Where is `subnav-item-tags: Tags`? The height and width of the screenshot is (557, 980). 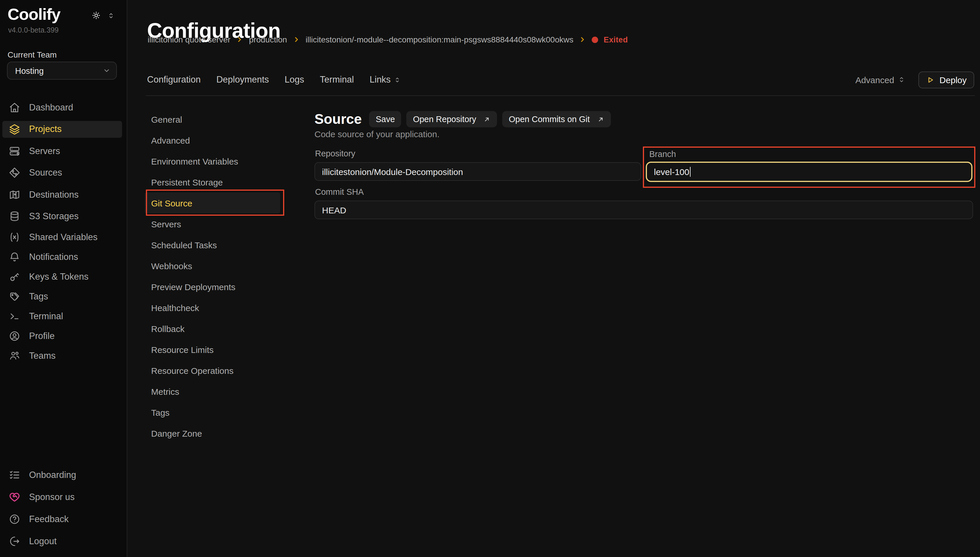
subnav-item-tags: Tags is located at coordinates (213, 412).